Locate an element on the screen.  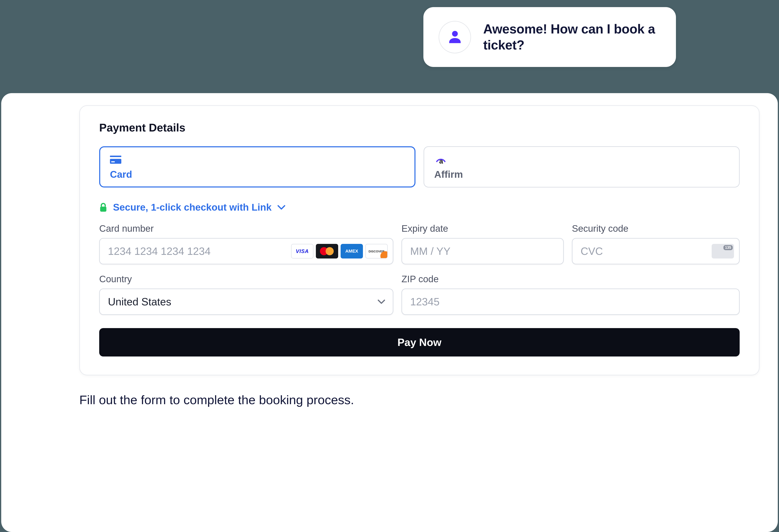
zip-label: ZIP code is located at coordinates (571, 279).